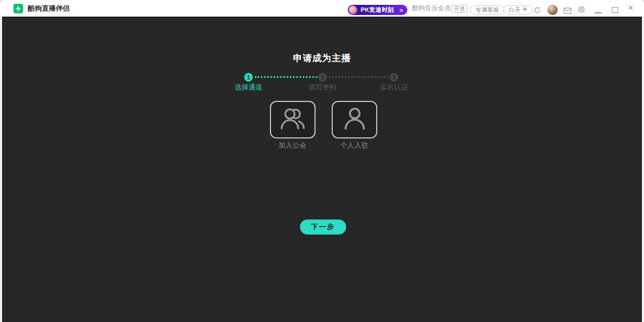  Describe the element at coordinates (582, 11) in the screenshot. I see `settings-gear-icon` at that location.